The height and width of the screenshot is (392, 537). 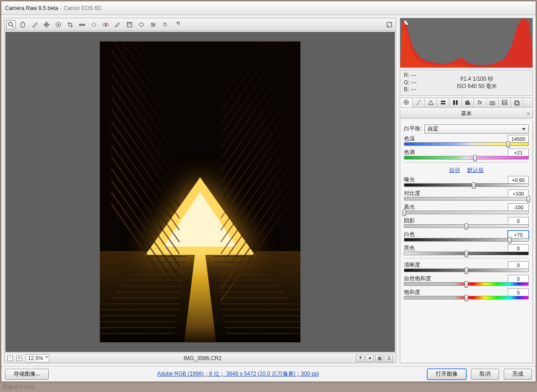 What do you see at coordinates (454, 170) in the screenshot?
I see `auto-link: 自动` at bounding box center [454, 170].